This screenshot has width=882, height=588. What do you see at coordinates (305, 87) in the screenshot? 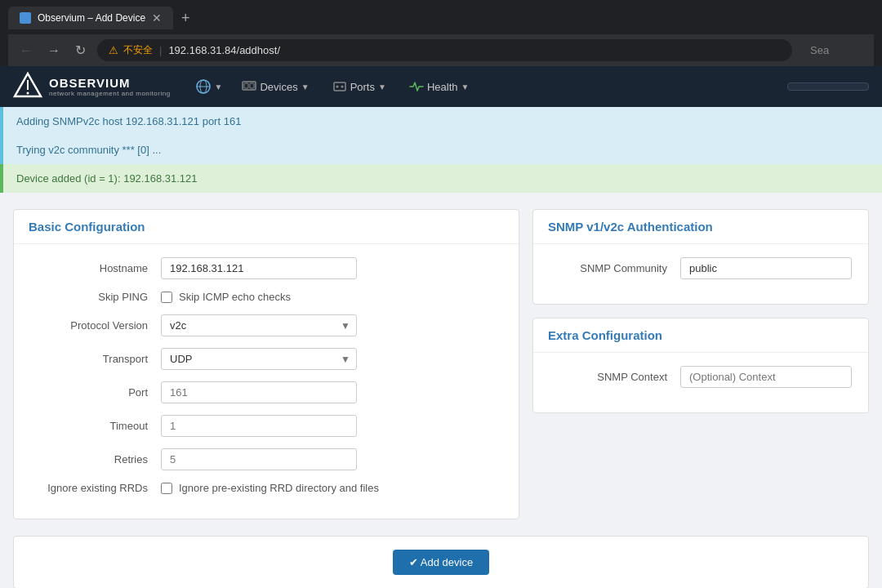
I see `devices-dropdown-arrow: ▼` at bounding box center [305, 87].